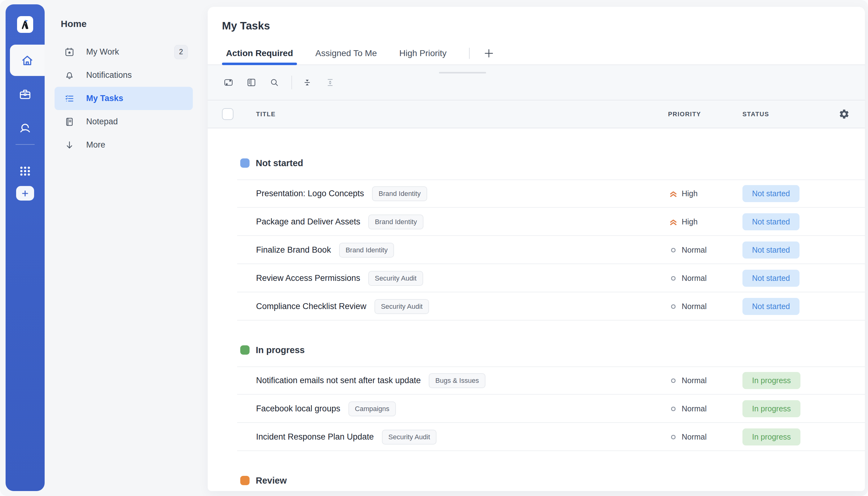  I want to click on notepad-icon, so click(69, 122).